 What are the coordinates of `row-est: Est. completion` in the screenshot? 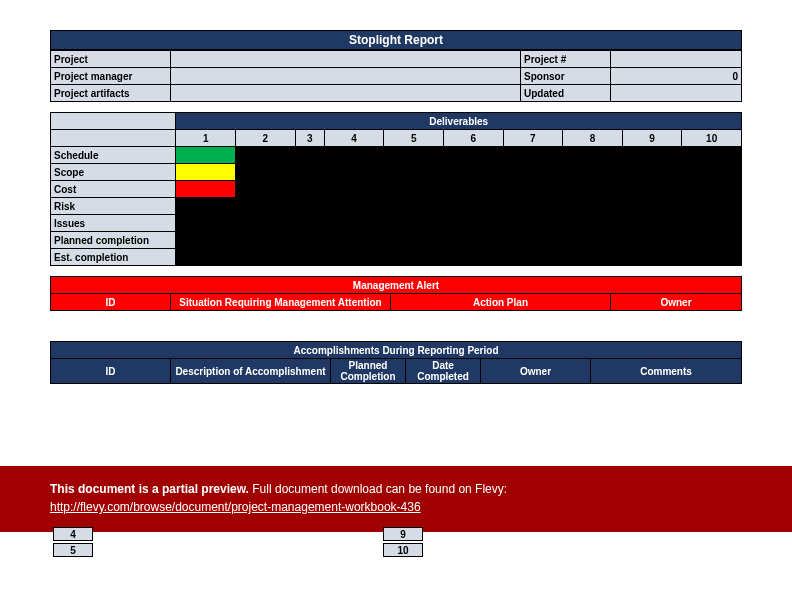 It's located at (114, 258).